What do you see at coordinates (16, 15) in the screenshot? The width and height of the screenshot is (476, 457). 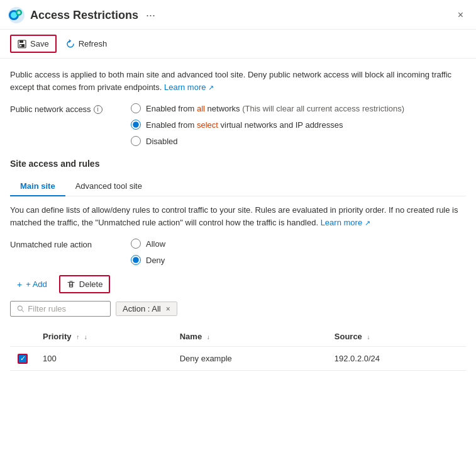 I see `app-icon` at bounding box center [16, 15].